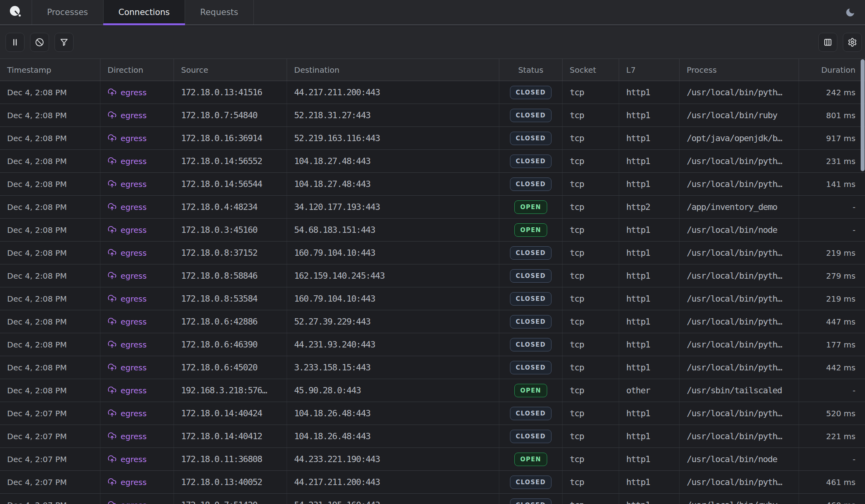 This screenshot has width=865, height=504. Describe the element at coordinates (832, 138) in the screenshot. I see `cell-duration: 917 ms` at that location.